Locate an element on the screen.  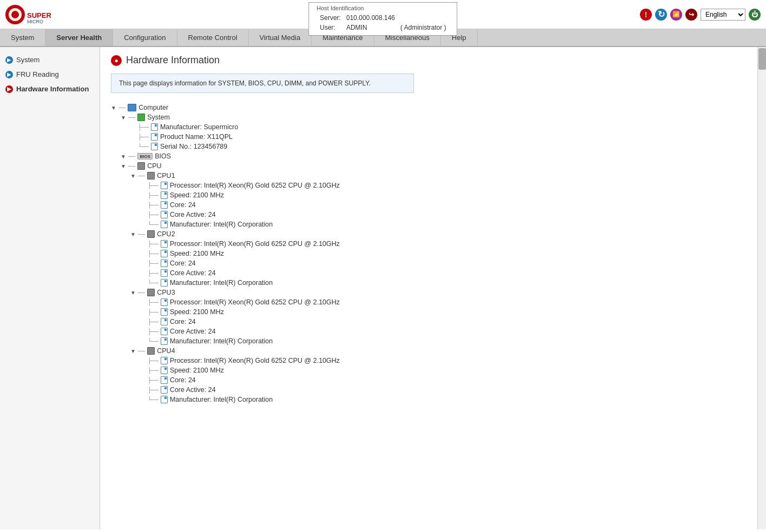
tree-cpu3-node: ▼ ── CPU3 is located at coordinates (438, 292).